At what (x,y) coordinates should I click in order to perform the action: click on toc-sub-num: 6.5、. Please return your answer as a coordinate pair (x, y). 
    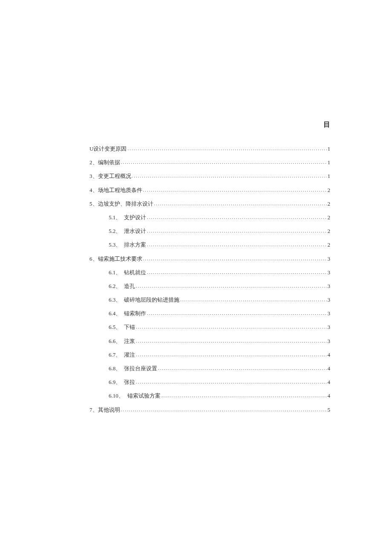
    Looking at the image, I should click on (116, 327).